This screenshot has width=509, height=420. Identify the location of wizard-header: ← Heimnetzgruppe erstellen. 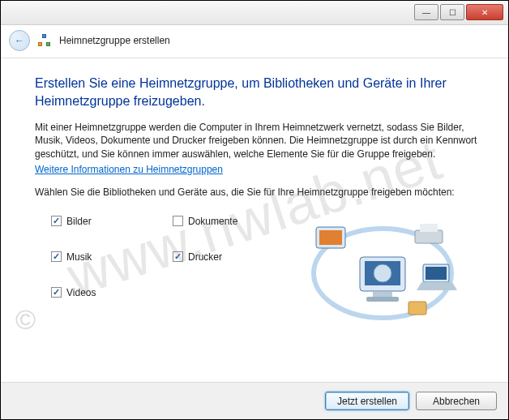
(254, 42).